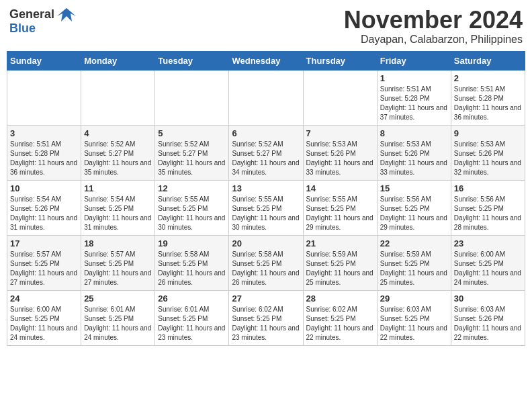  I want to click on day-info: Sunrise: 5:59 AM Sunset: 5:25 PM Dayligh…, so click(340, 269).